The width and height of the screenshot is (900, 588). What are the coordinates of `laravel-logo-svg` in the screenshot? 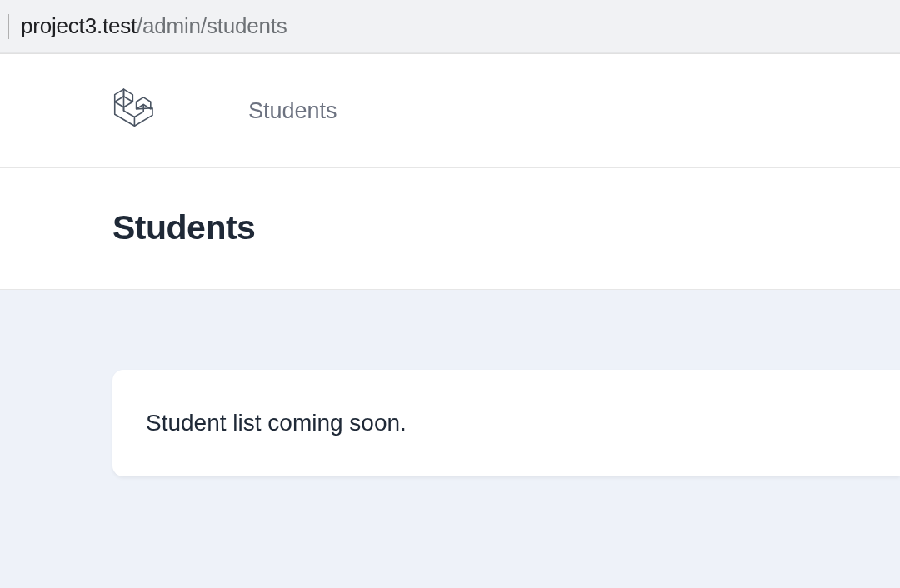 It's located at (135, 111).